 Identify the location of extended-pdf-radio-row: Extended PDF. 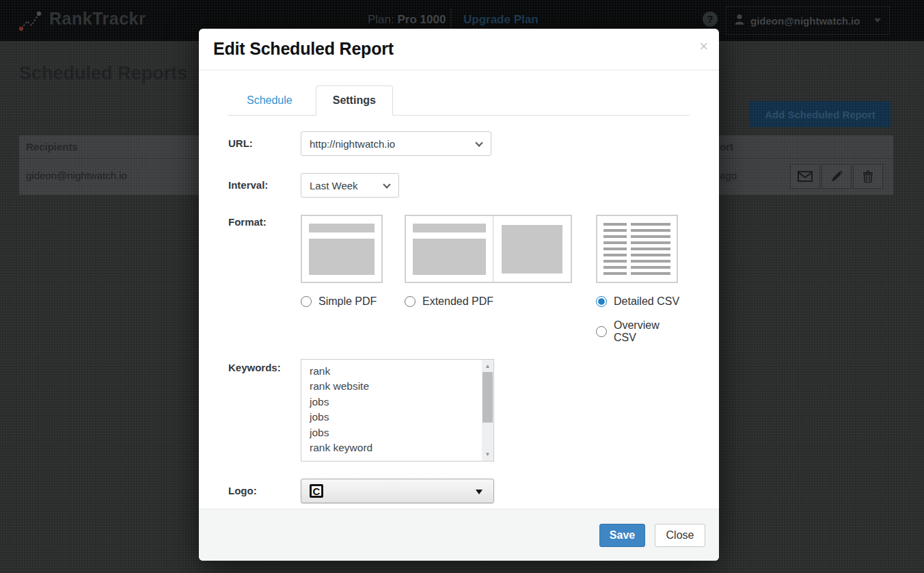
(500, 302).